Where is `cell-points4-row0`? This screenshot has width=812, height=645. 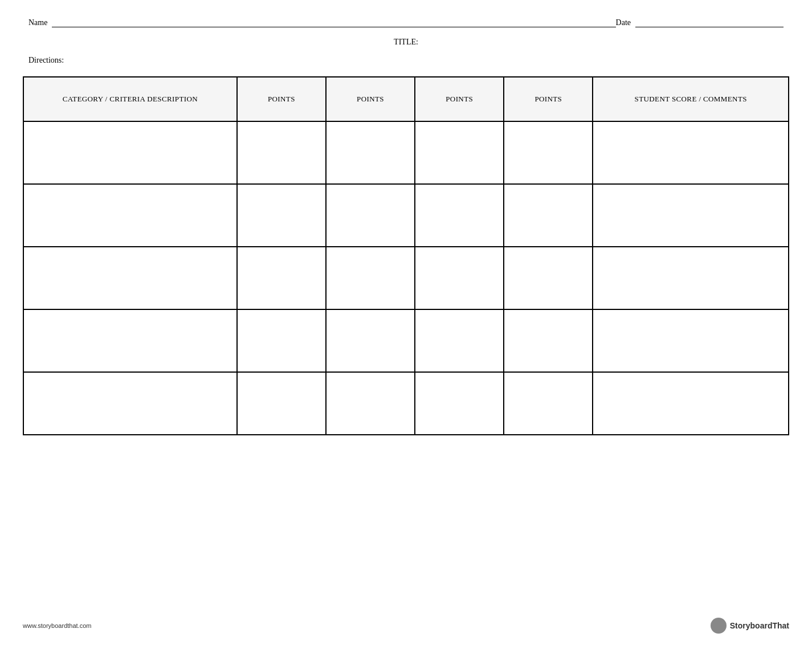 cell-points4-row0 is located at coordinates (548, 153).